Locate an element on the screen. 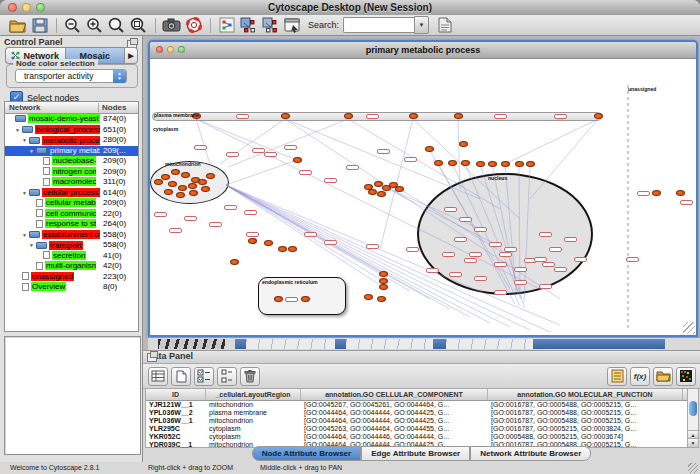 This screenshot has height=474, width=700. search-input is located at coordinates (378, 25).